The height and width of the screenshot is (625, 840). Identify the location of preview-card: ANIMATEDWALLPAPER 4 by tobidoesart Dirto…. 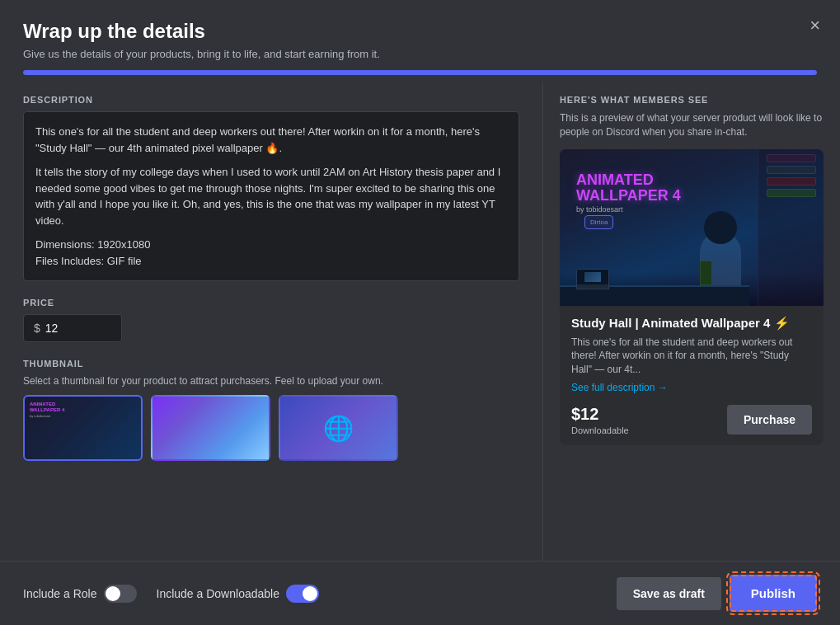
(692, 297).